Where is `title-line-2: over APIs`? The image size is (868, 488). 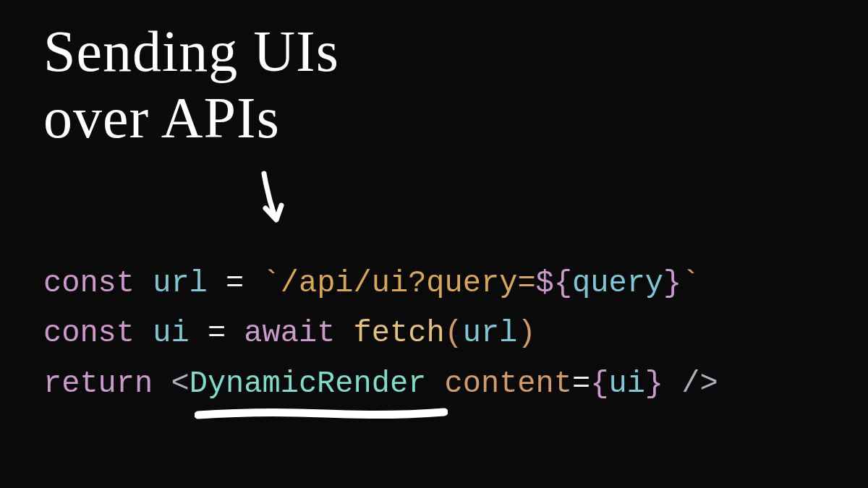 title-line-2: over APIs is located at coordinates (191, 118).